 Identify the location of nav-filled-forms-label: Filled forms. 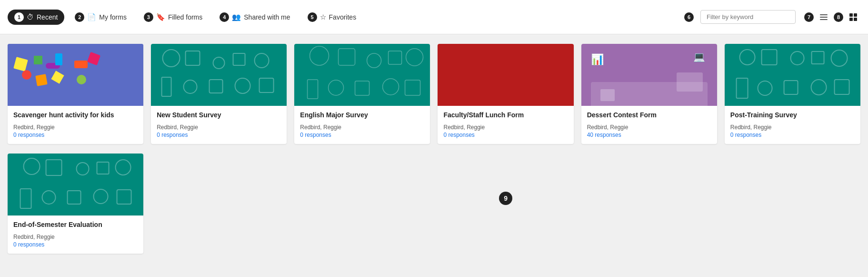
(185, 17).